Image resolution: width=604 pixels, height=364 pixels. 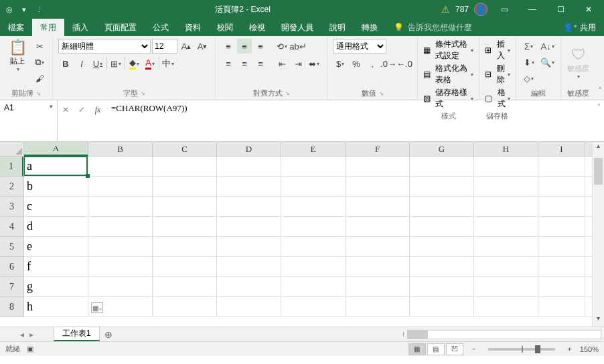 I want to click on tab-insert: 插入, so click(x=80, y=27).